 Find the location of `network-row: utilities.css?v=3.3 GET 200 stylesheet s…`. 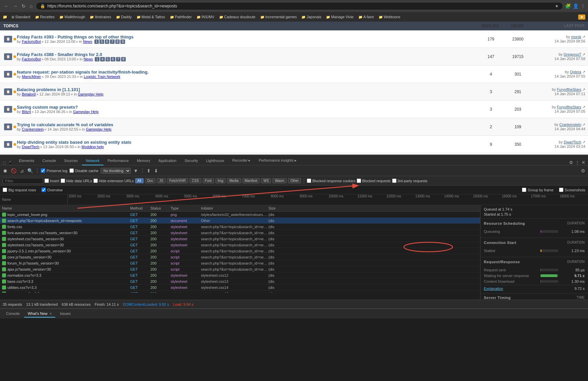

network-row: utilities.css?v=3.3 GET 200 stylesheet s… is located at coordinates (240, 288).